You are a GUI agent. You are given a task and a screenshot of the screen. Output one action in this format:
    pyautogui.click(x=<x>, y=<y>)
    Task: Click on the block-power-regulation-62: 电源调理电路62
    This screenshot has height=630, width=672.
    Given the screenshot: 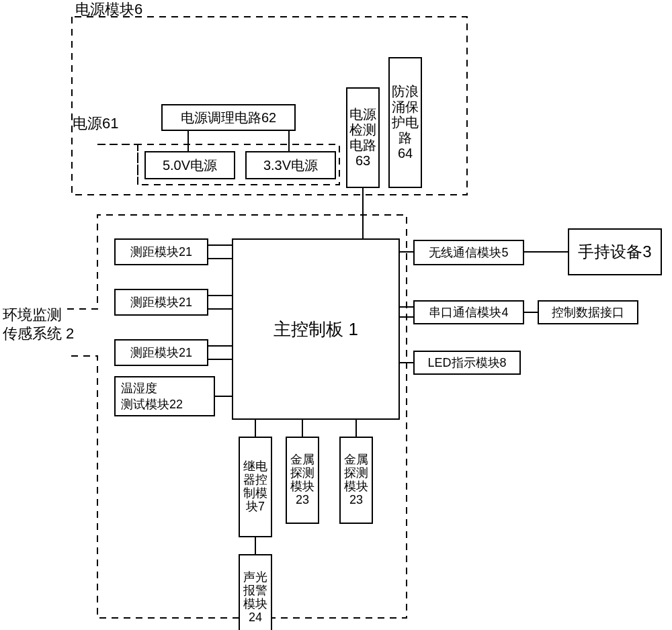 What is the action you would take?
    pyautogui.click(x=228, y=118)
    